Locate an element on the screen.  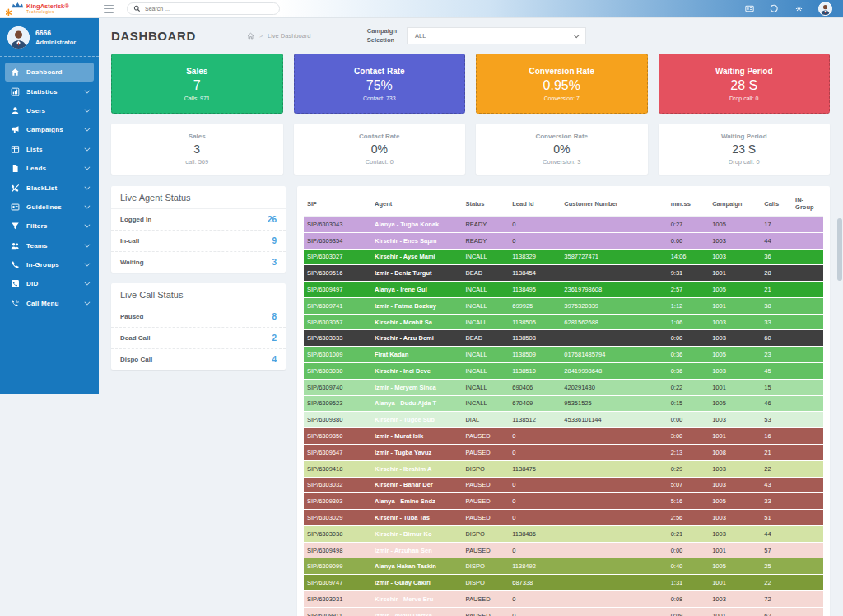
status-value: 4 is located at coordinates (274, 359).